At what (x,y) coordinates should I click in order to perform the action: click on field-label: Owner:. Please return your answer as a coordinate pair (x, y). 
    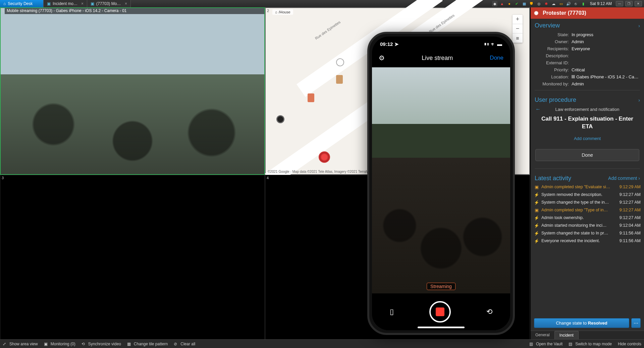
    Looking at the image, I should click on (553, 42).